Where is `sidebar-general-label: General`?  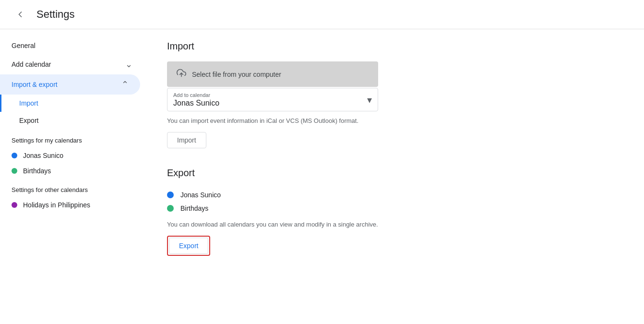 sidebar-general-label: General is located at coordinates (24, 46).